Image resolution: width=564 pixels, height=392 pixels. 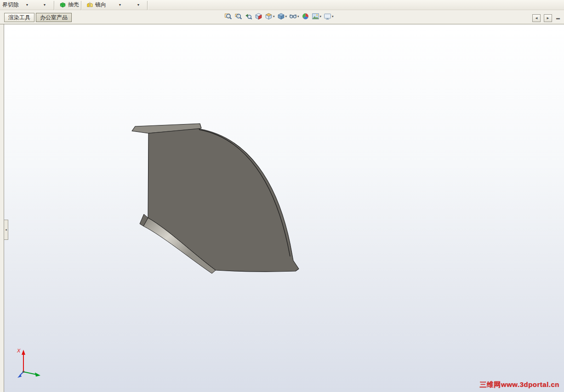 What do you see at coordinates (305, 17) in the screenshot?
I see `edit-appearance-button` at bounding box center [305, 17].